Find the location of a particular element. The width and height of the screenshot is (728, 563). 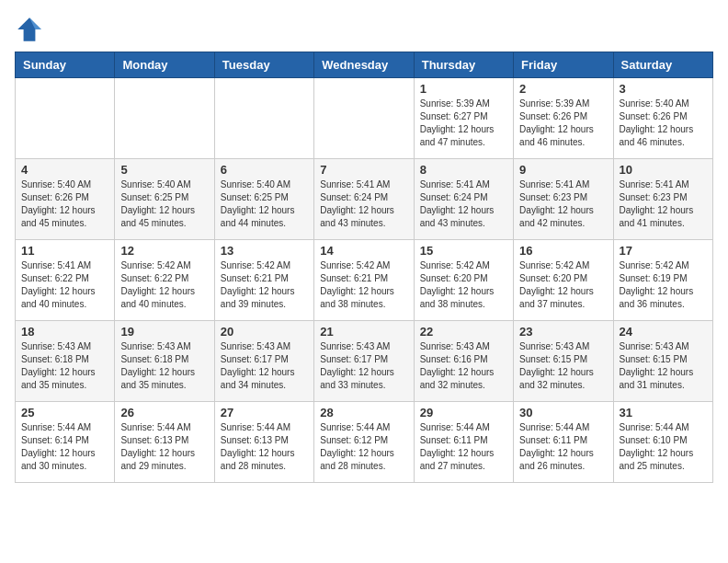

day-info: Sunrise: 5:41 AM Sunset: 6:22 PM Dayligh… is located at coordinates (64, 285).